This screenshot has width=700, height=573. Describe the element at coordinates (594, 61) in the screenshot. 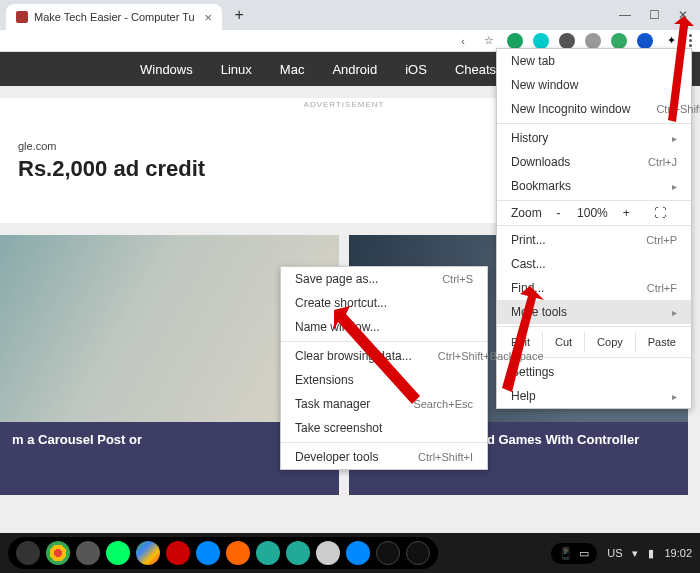

I see `menu-new-tab: New tab` at that location.